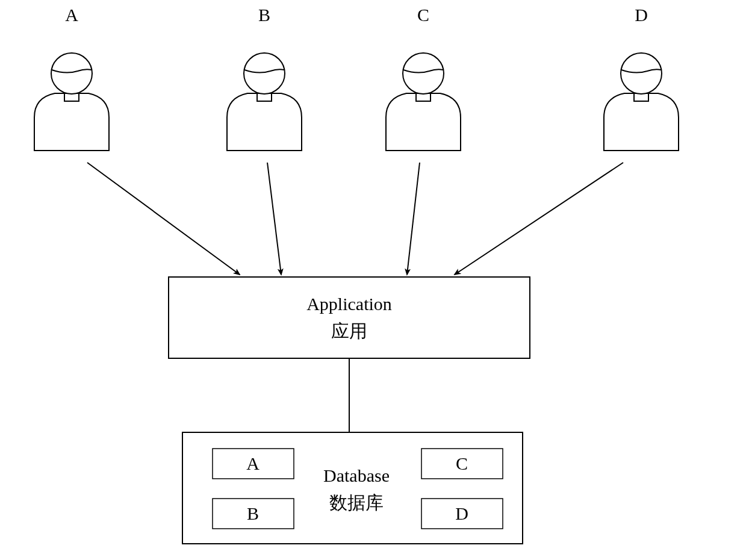  Describe the element at coordinates (462, 464) in the screenshot. I see `db-cell-c-label: C` at that location.